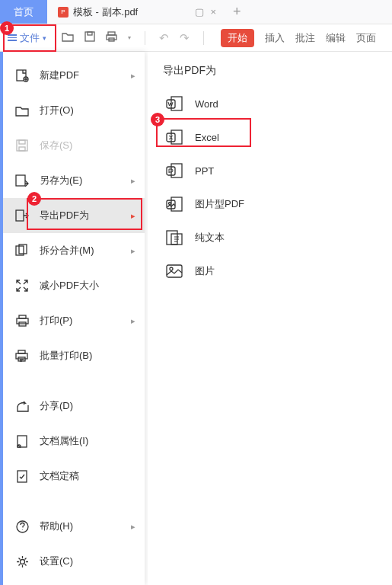 Image resolution: width=392 pixels, height=585 pixels. I want to click on menu-label: 减小PDF大小, so click(69, 286).